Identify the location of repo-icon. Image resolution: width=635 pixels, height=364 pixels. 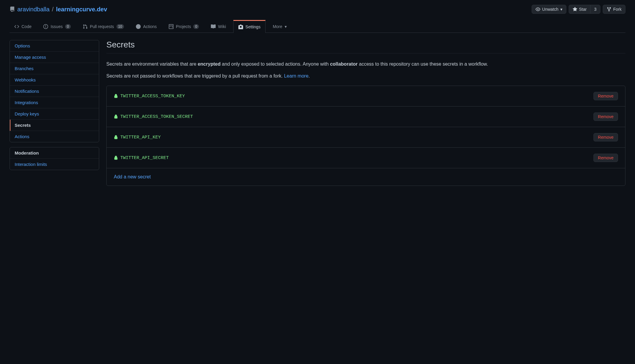
(12, 9).